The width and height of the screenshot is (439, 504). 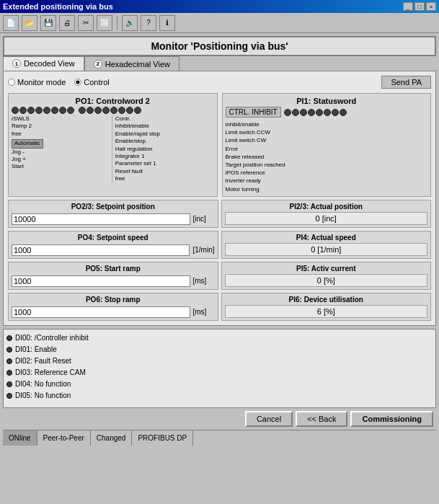 I want to click on po5-unit: [ms], so click(x=204, y=281).